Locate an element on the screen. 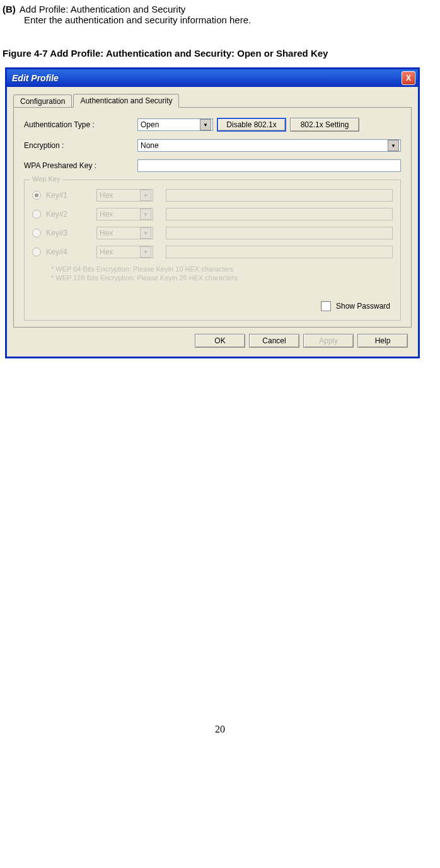  help-button: Help is located at coordinates (383, 341).